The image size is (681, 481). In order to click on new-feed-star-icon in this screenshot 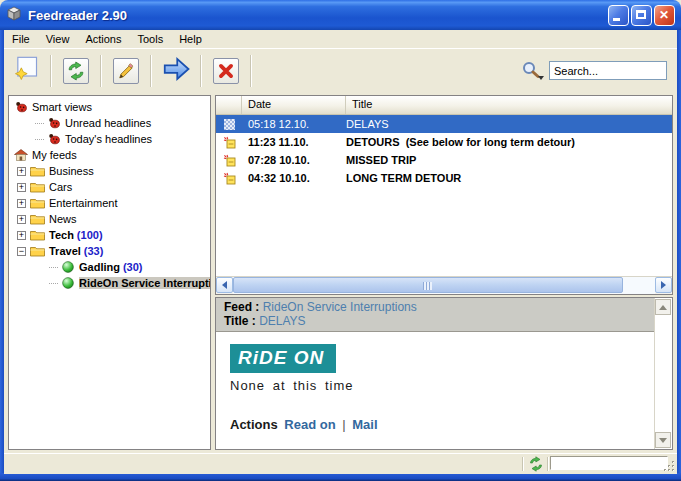, I will do `click(26, 70)`.